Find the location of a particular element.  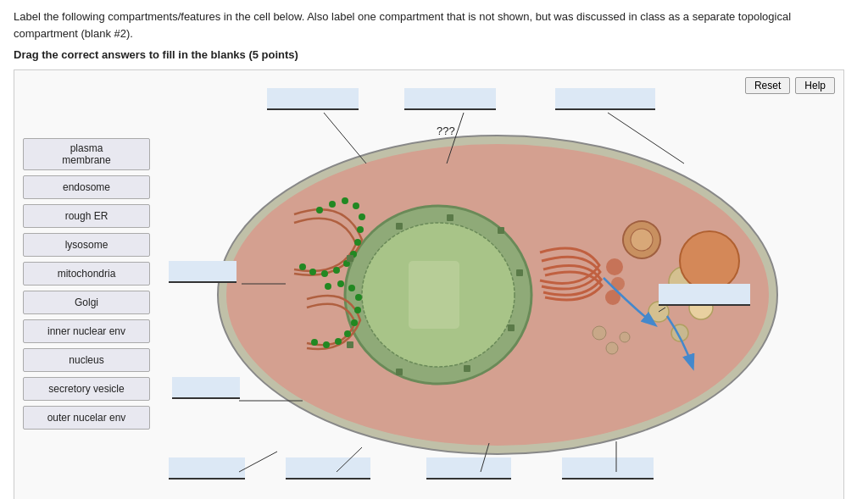

sidebar-item-endosome: endosome is located at coordinates (86, 187).